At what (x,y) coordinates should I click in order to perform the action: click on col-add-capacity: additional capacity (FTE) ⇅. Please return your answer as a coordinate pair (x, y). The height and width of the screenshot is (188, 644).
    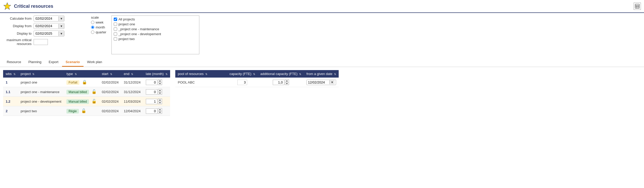
    Looking at the image, I should click on (281, 74).